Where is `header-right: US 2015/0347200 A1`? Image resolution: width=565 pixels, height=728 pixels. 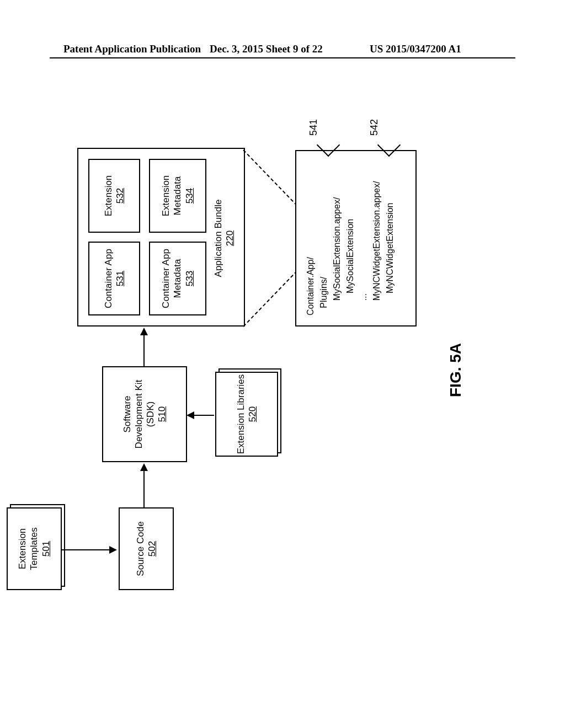
header-right: US 2015/0347200 A1 is located at coordinates (415, 49).